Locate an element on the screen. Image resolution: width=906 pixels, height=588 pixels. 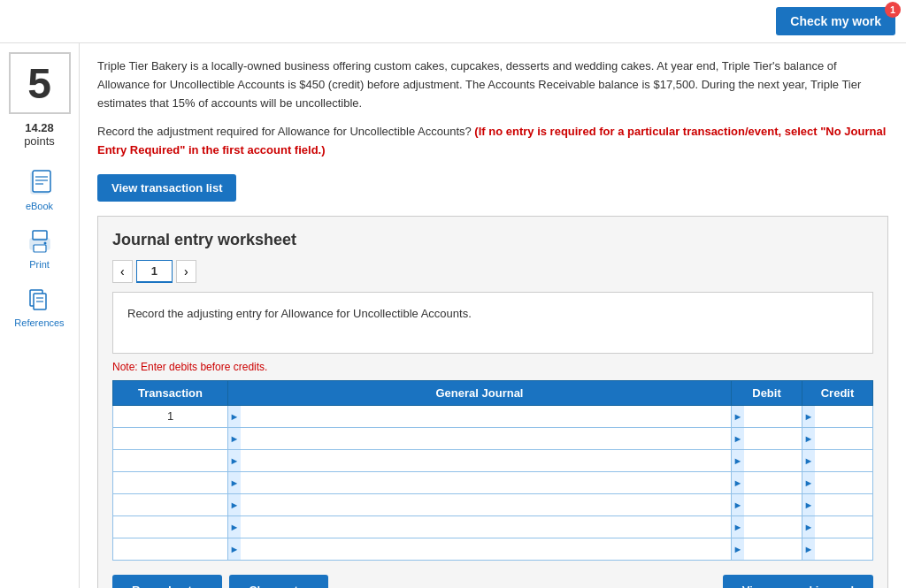
current-tab: 1 is located at coordinates (154, 271).